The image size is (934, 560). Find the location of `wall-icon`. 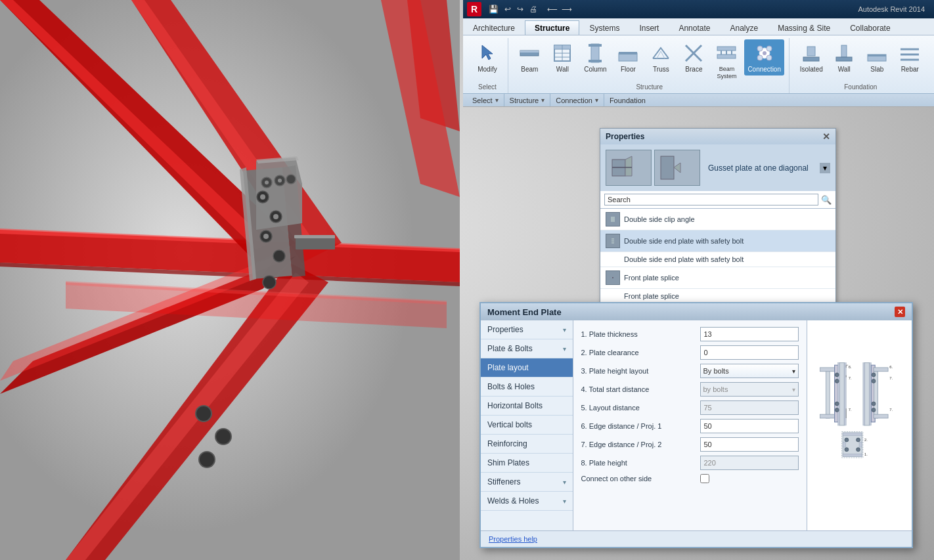

wall-icon is located at coordinates (562, 53).